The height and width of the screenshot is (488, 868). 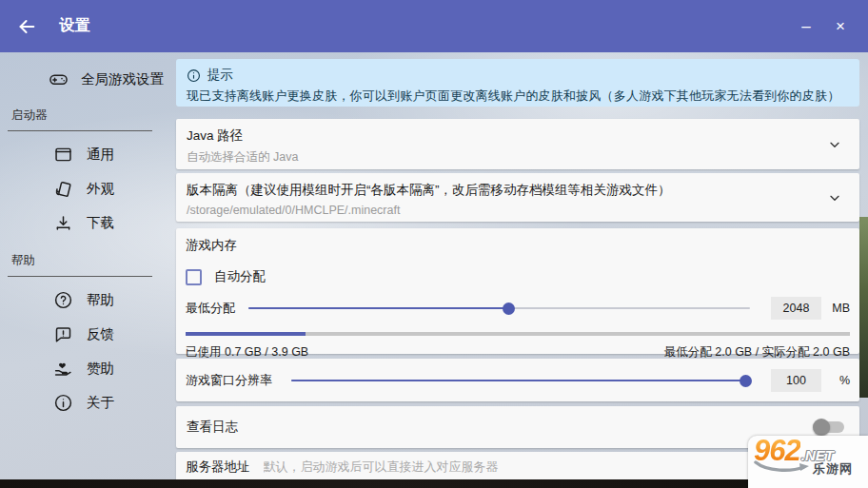 I want to click on memory-usage-fill, so click(x=246, y=334).